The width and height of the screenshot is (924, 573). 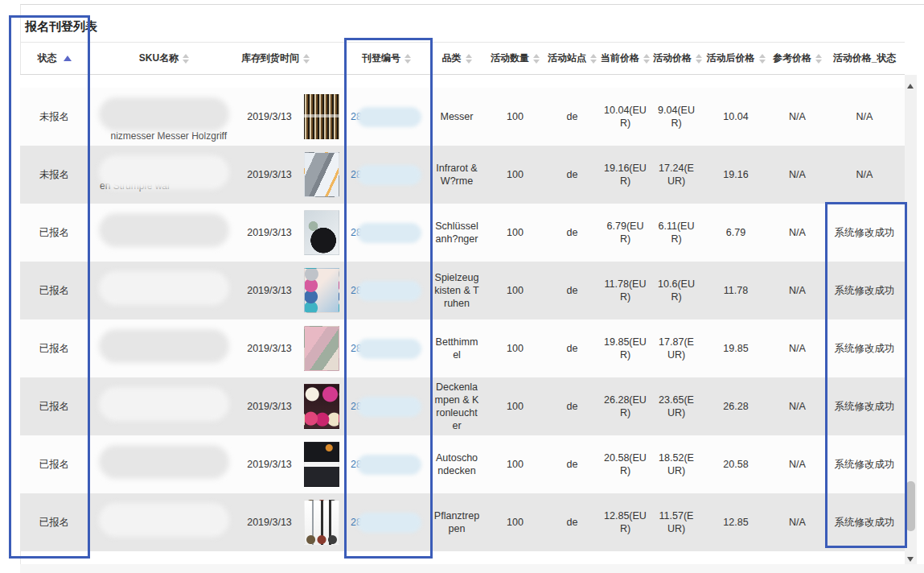 I want to click on column-header-label: 活动价格_状态, so click(x=865, y=58).